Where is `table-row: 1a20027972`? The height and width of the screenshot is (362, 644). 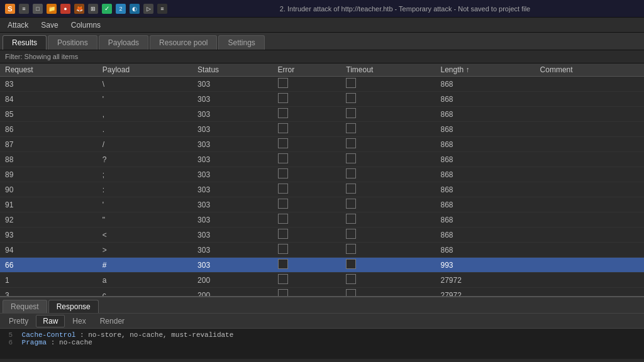
table-row: 1a20027972 is located at coordinates (322, 280).